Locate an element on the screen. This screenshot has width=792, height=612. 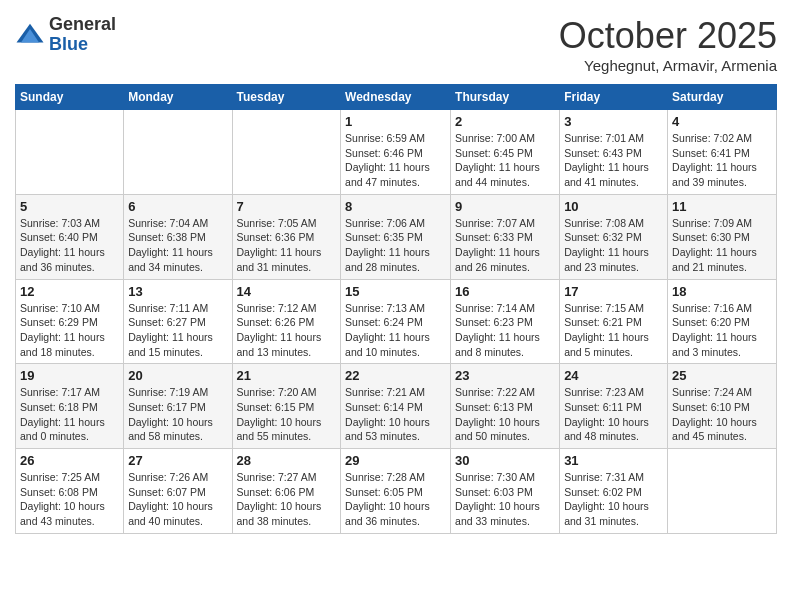
calendar-cell: 27Sunrise: 7:26 AM Sunset: 6:07 PM Dayli… is located at coordinates (178, 492).